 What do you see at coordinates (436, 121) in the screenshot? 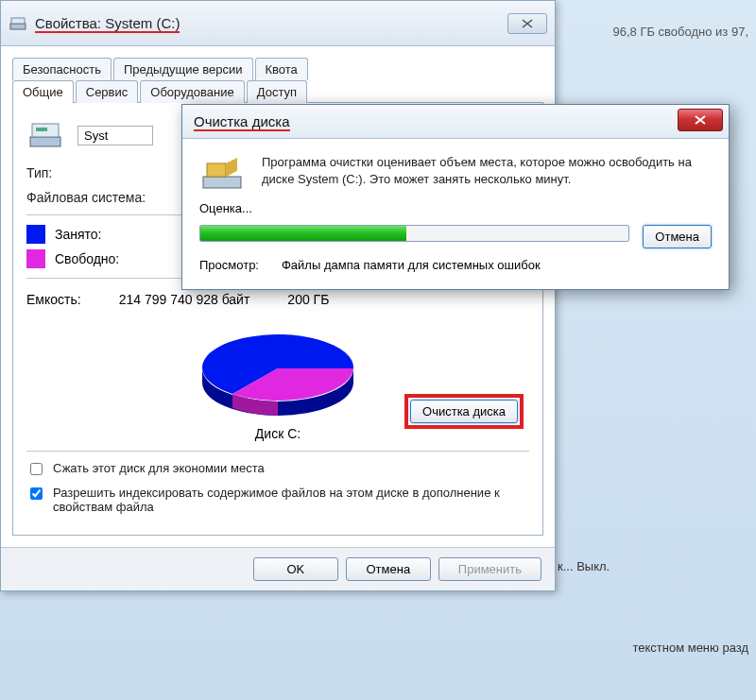
I see `cleanup-title: Очистка диска` at bounding box center [436, 121].